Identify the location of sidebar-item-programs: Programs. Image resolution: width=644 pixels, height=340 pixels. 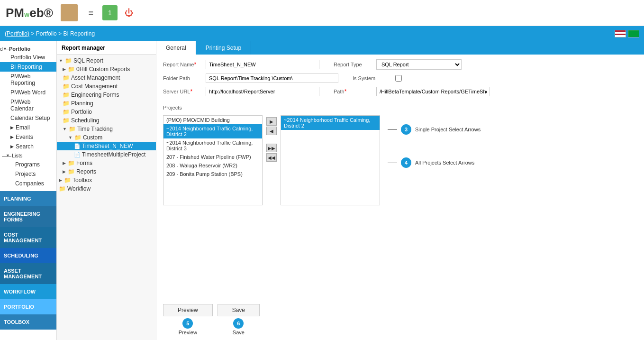
(28, 165).